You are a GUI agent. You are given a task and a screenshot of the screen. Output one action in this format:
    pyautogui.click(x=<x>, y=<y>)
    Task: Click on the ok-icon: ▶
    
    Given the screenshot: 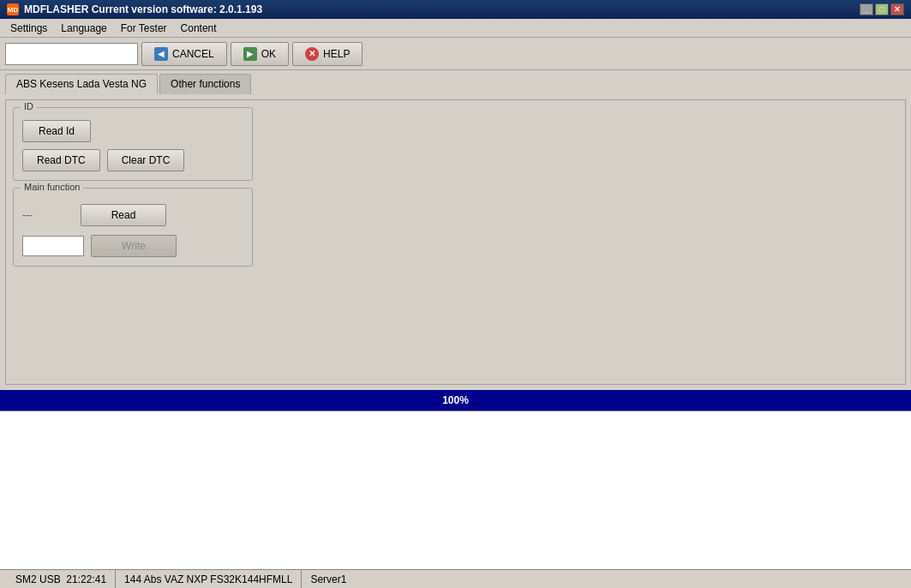 What is the action you would take?
    pyautogui.click(x=250, y=54)
    